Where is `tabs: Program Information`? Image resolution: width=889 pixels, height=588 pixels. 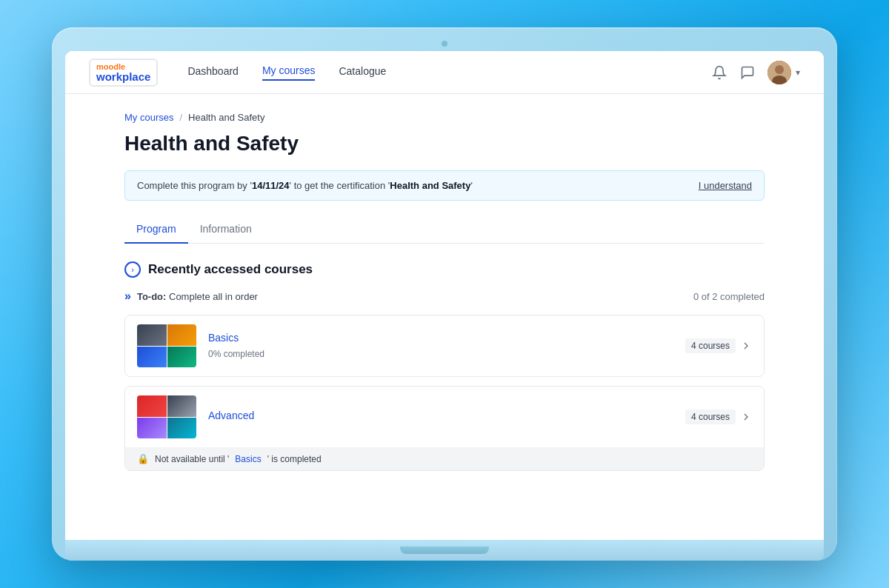 tabs: Program Information is located at coordinates (444, 230).